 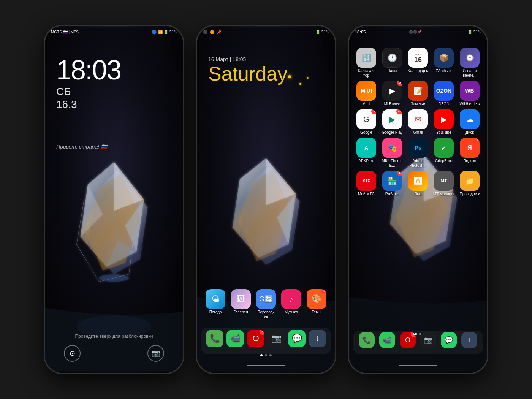 I want to click on dock-apps-row: 🌤 Погода 🖼 Галерея G🔄 Переводч ик ♪ Музы…, so click(x=266, y=304).